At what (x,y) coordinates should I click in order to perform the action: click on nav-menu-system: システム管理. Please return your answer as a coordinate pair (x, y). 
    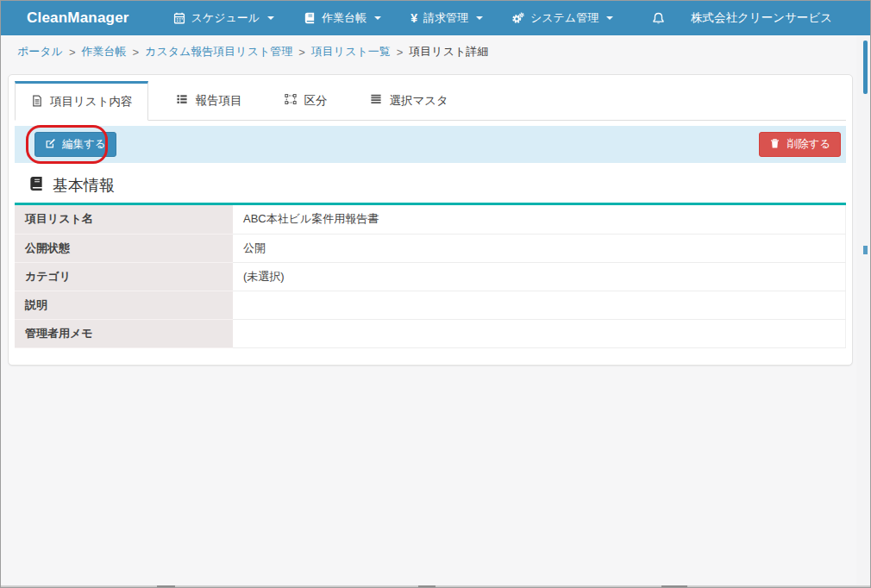
    Looking at the image, I should click on (562, 18).